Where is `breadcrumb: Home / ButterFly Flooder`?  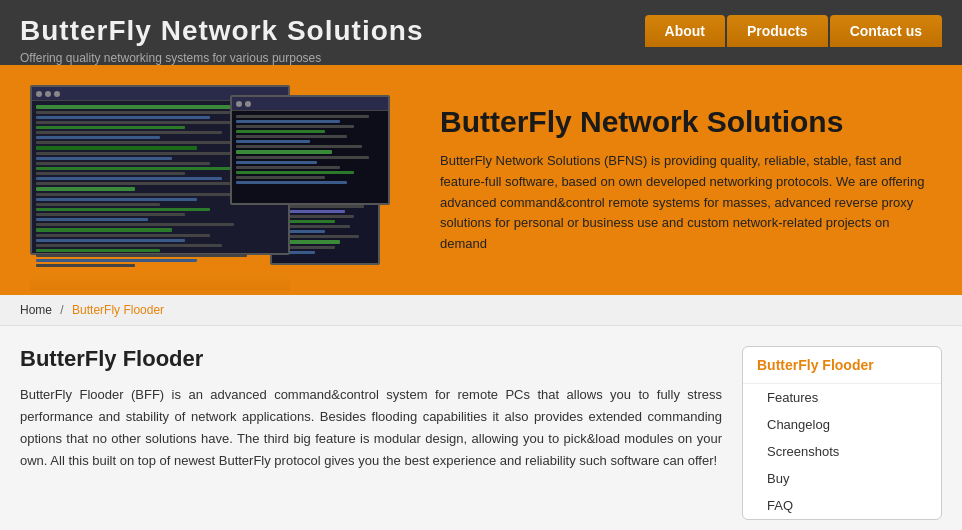 breadcrumb: Home / ButterFly Flooder is located at coordinates (481, 310).